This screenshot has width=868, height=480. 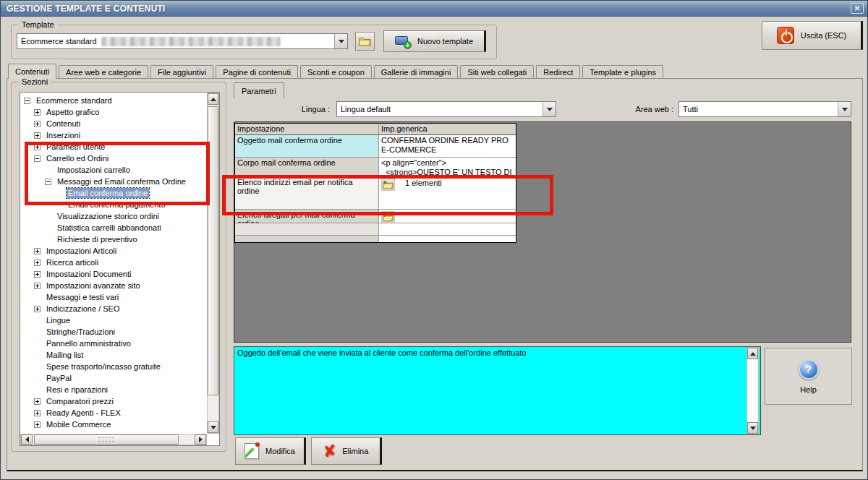 I want to click on tab-template-e-plugins: Template e plugins, so click(x=623, y=72).